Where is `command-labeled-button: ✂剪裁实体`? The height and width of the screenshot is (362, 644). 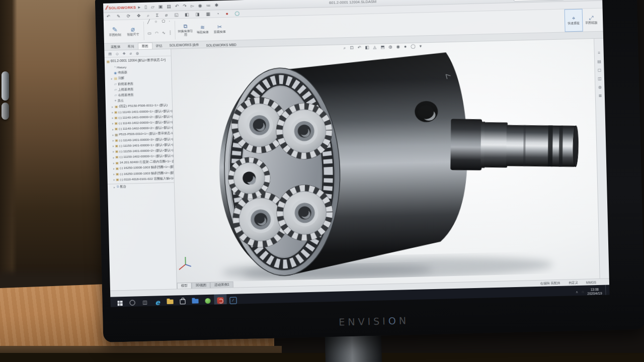
command-labeled-button: ✂剪裁实体 is located at coordinates (219, 29).